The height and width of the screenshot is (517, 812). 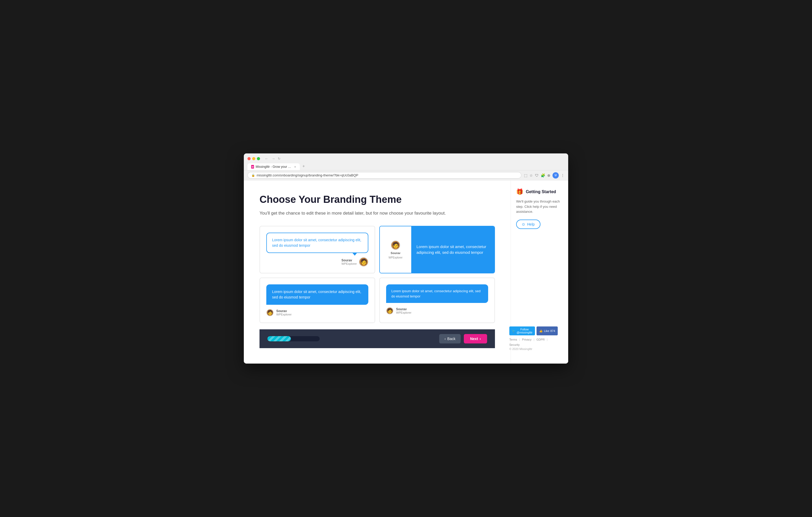 What do you see at coordinates (437, 249) in the screenshot?
I see `theme-card-2: 🧑 Sourav WPExplorer Lorem ipsum dolor si…` at bounding box center [437, 249].